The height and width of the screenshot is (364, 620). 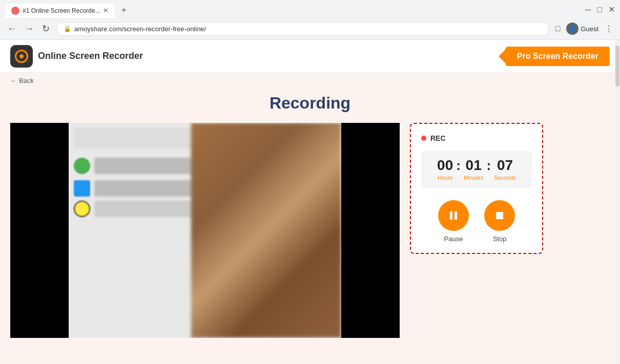 I want to click on lock-icon: 🔒, so click(x=68, y=29).